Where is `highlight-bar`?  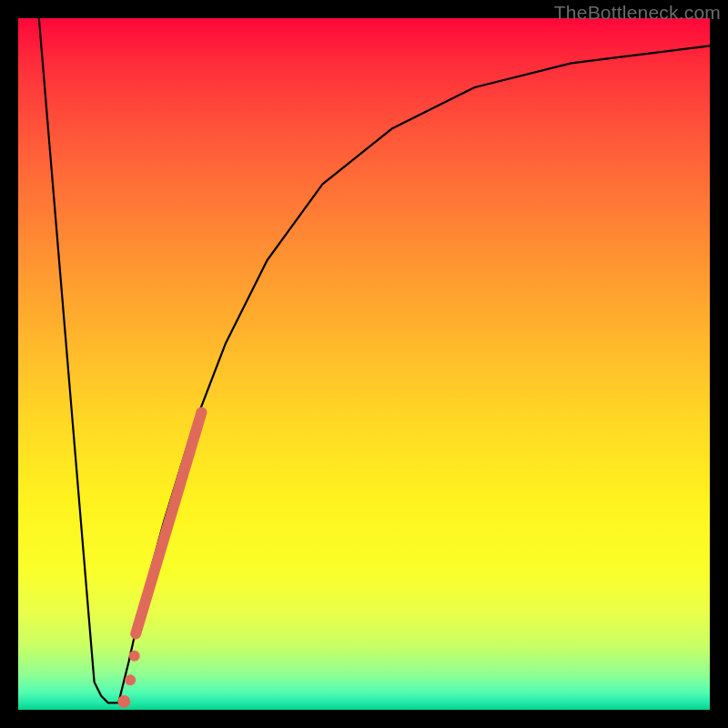 highlight-bar is located at coordinates (168, 522).